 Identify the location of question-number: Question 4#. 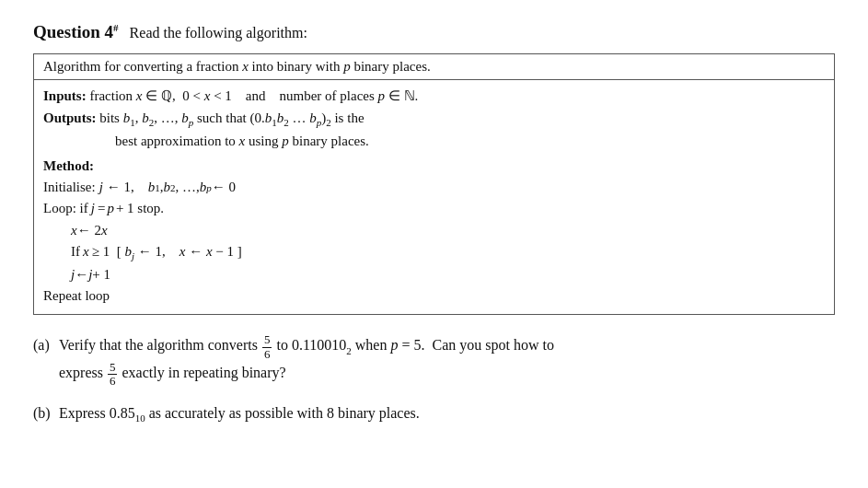
(75, 32).